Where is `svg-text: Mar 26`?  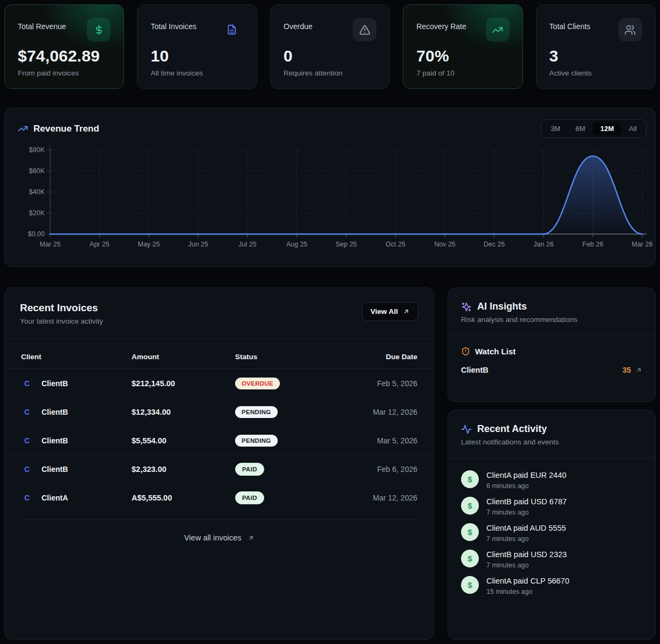 svg-text: Mar 26 is located at coordinates (643, 244).